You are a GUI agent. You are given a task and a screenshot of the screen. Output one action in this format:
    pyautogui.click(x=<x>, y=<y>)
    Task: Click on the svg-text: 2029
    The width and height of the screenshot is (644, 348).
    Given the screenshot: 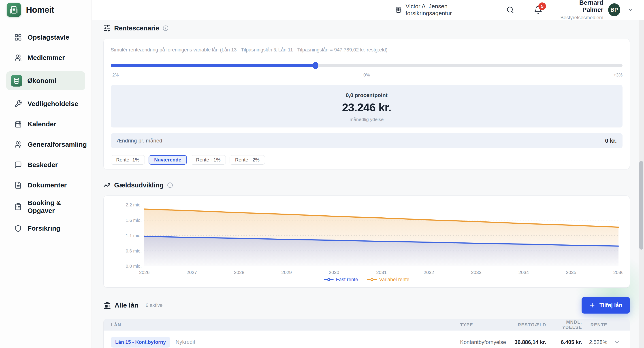 What is the action you would take?
    pyautogui.click(x=286, y=272)
    